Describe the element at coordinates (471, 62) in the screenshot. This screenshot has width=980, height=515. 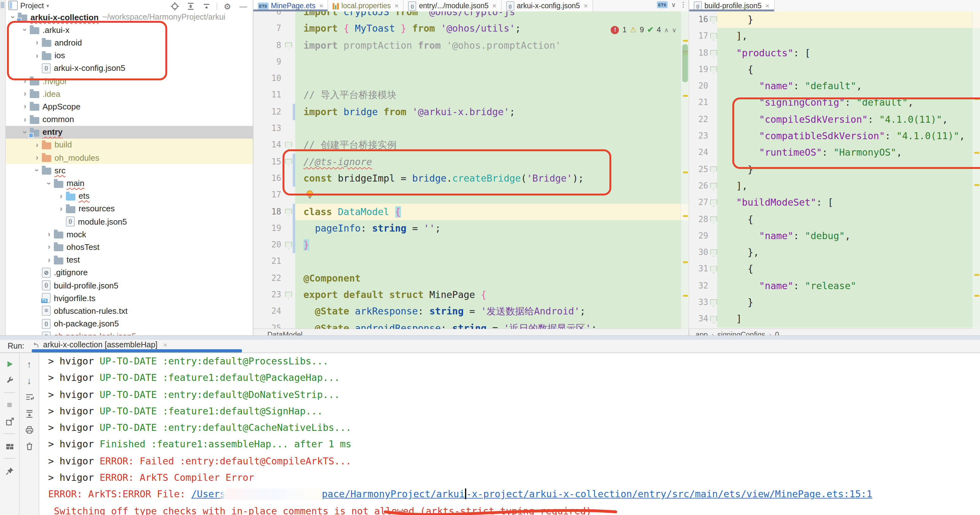
I see `code-line-9: 9` at that location.